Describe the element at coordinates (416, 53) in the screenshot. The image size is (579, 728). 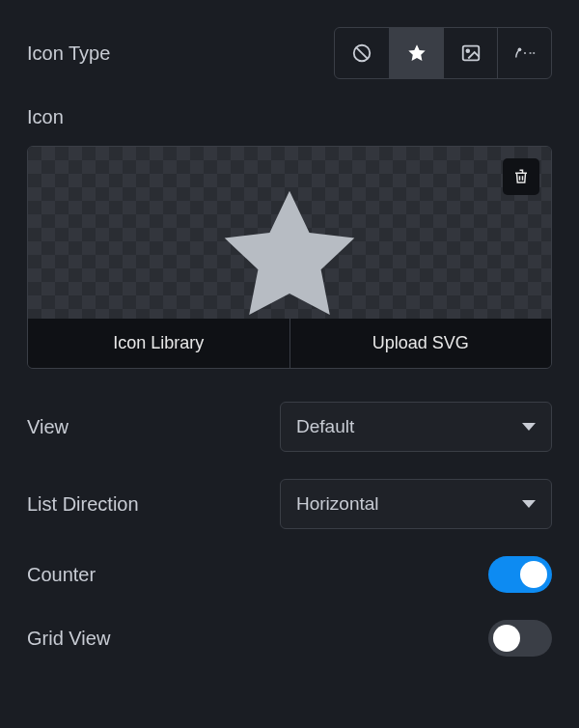
I see `icon-type-icon-button` at that location.